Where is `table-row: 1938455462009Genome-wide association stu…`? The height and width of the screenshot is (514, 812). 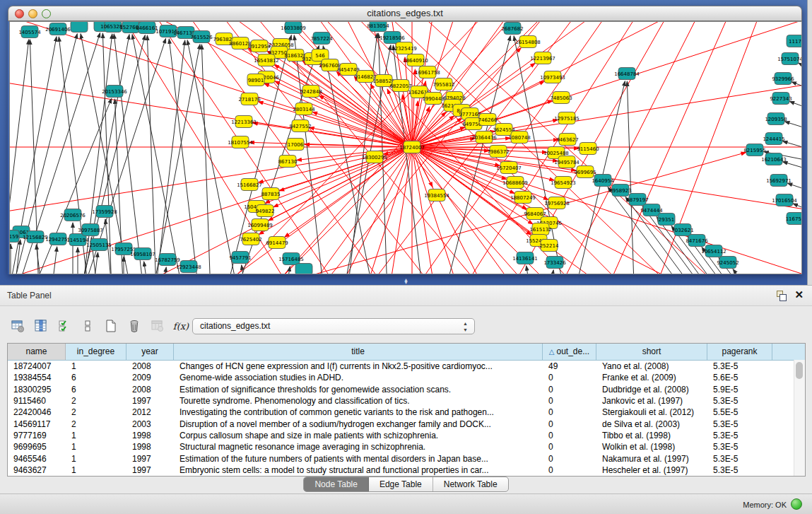
table-row: 1938455462009Genome-wide association stu… is located at coordinates (406, 378).